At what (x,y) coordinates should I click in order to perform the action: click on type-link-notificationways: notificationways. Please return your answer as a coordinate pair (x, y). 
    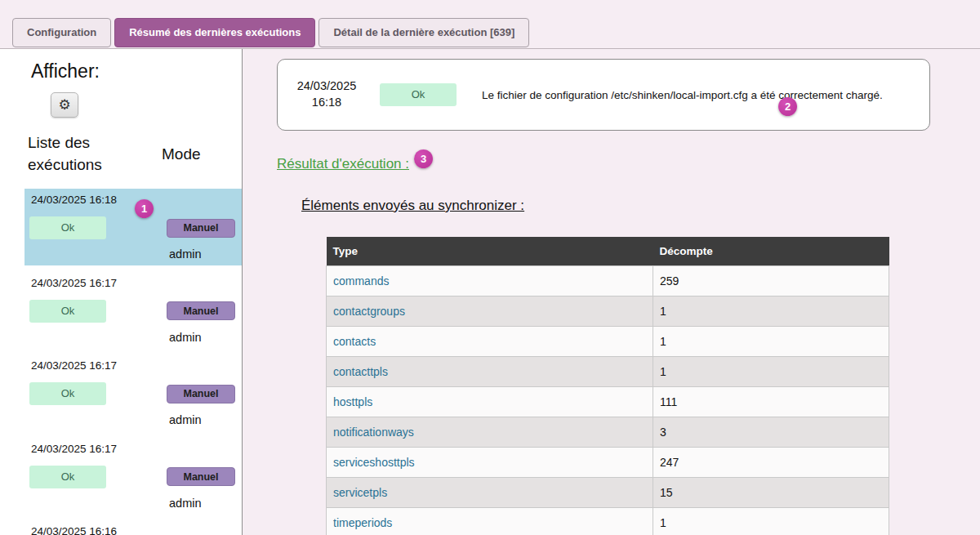
    Looking at the image, I should click on (374, 432).